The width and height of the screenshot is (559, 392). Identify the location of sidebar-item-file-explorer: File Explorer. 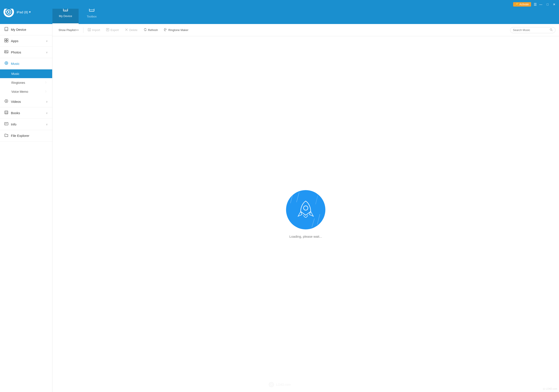
(26, 136).